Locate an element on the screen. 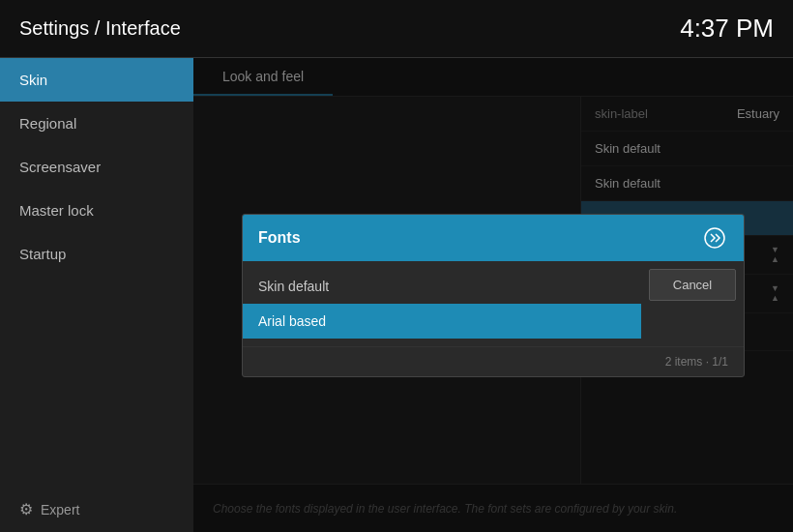 The width and height of the screenshot is (793, 532). kodi-icon is located at coordinates (715, 238).